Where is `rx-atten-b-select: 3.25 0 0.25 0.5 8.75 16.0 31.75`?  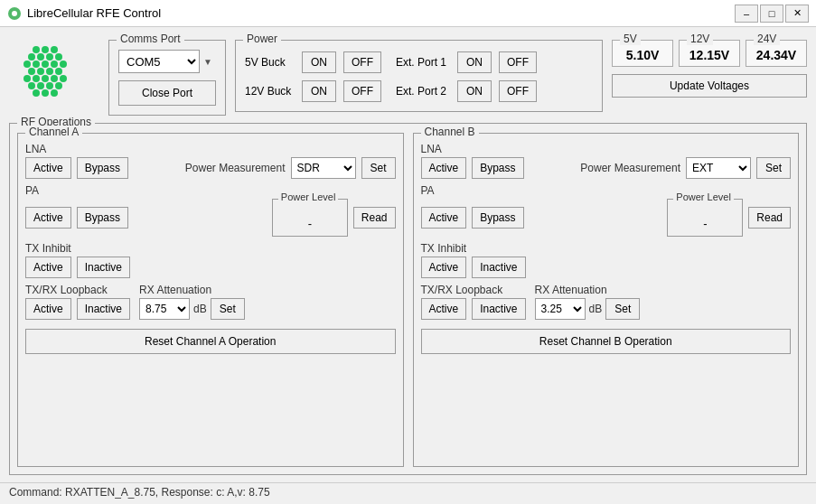 rx-atten-b-select: 3.25 0 0.25 0.5 8.75 16.0 31.75 is located at coordinates (560, 309).